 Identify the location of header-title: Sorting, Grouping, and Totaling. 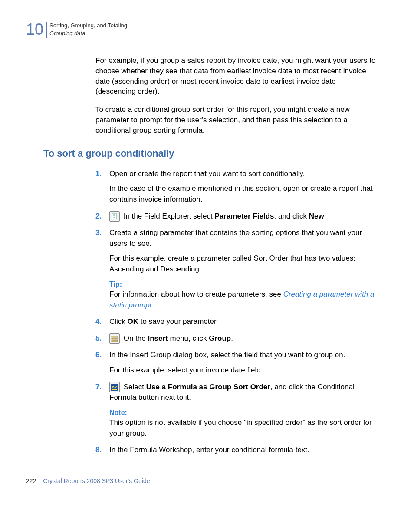
(89, 26).